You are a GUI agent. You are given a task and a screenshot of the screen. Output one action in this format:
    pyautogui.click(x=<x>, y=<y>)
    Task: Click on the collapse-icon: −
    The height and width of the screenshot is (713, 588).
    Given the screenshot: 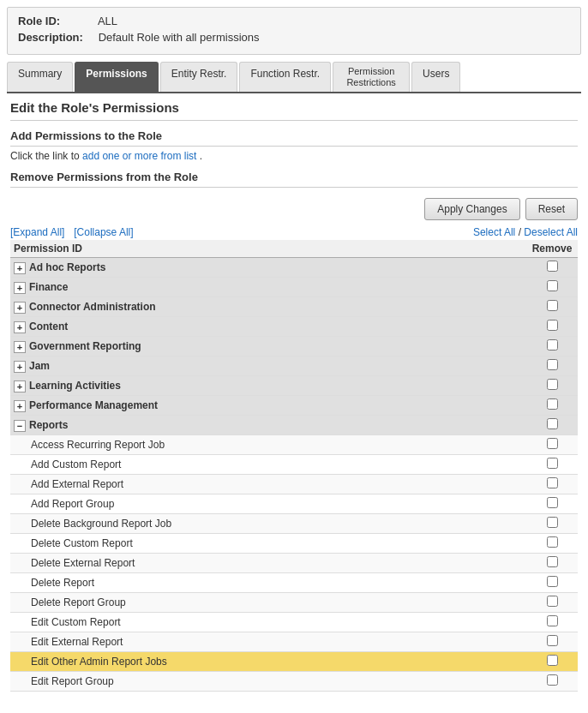 What is the action you would take?
    pyautogui.click(x=20, y=426)
    